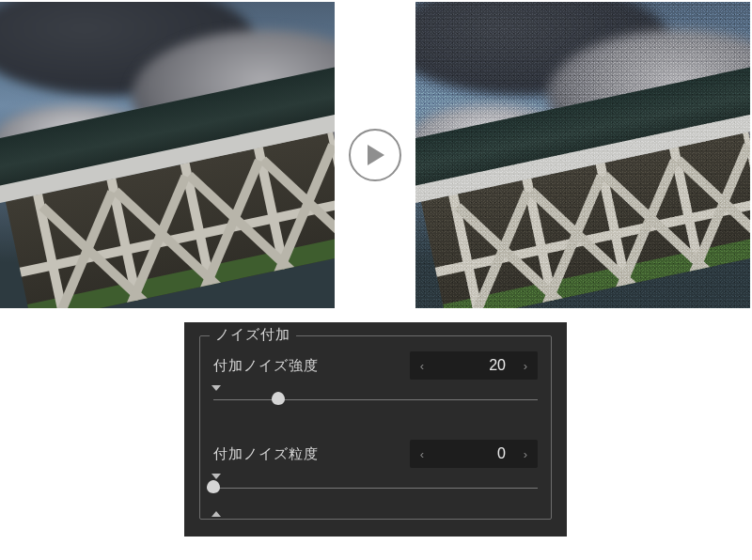 Image resolution: width=752 pixels, height=560 pixels. I want to click on slider-intensity, so click(376, 403).